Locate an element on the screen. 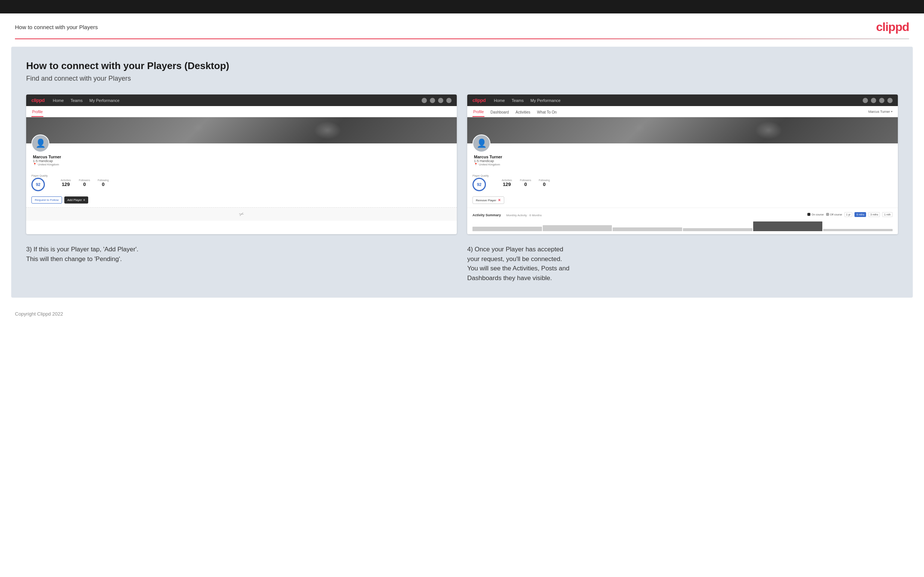  screenshot-panel-1: clippd Home Teams My Performance Profile is located at coordinates (241, 164).